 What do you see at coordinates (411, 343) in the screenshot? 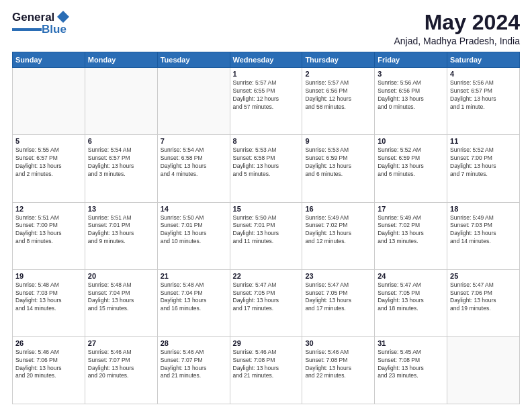
I see `day-number: 31` at bounding box center [411, 343].